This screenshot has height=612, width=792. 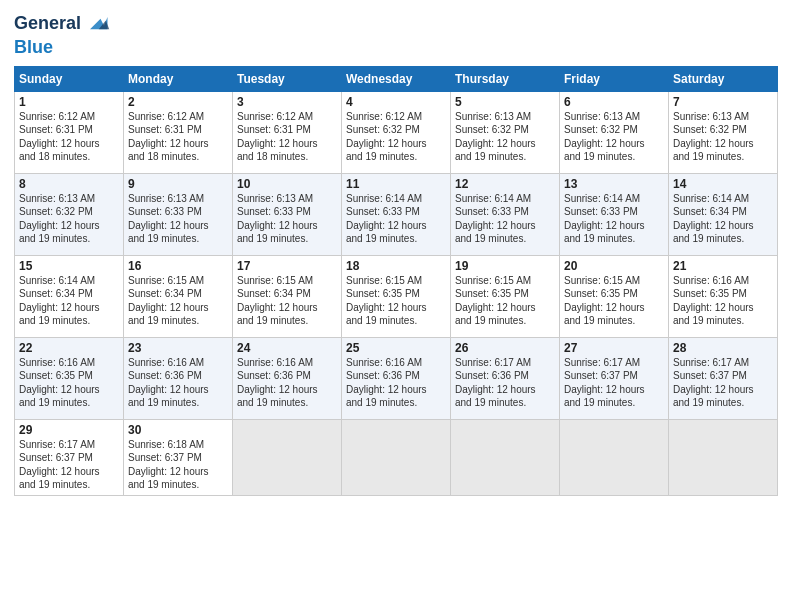 I want to click on day-number: 28, so click(x=723, y=348).